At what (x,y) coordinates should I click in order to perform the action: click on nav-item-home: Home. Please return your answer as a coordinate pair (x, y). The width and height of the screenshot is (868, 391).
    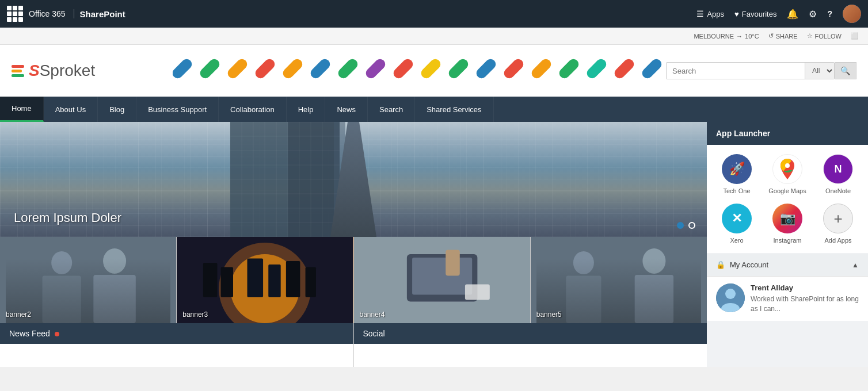
    Looking at the image, I should click on (22, 109).